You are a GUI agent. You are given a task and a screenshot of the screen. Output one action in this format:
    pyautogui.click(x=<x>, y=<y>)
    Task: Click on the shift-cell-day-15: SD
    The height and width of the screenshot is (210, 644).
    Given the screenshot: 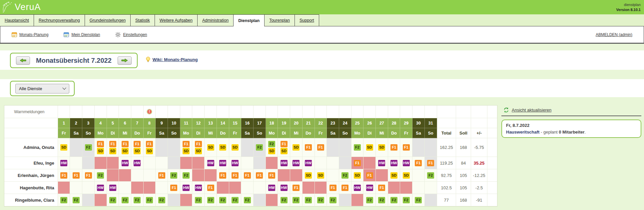 What is the action you would take?
    pyautogui.click(x=235, y=148)
    